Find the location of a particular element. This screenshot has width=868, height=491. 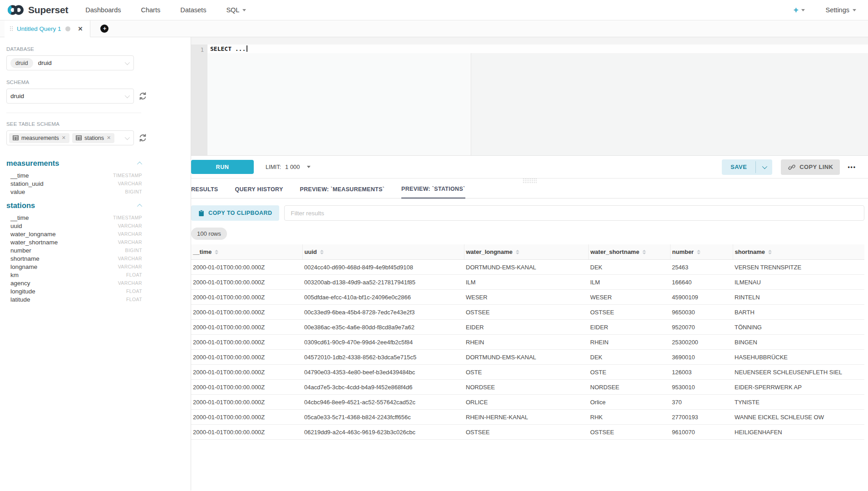

row-count-badge: 100 rows is located at coordinates (209, 233).